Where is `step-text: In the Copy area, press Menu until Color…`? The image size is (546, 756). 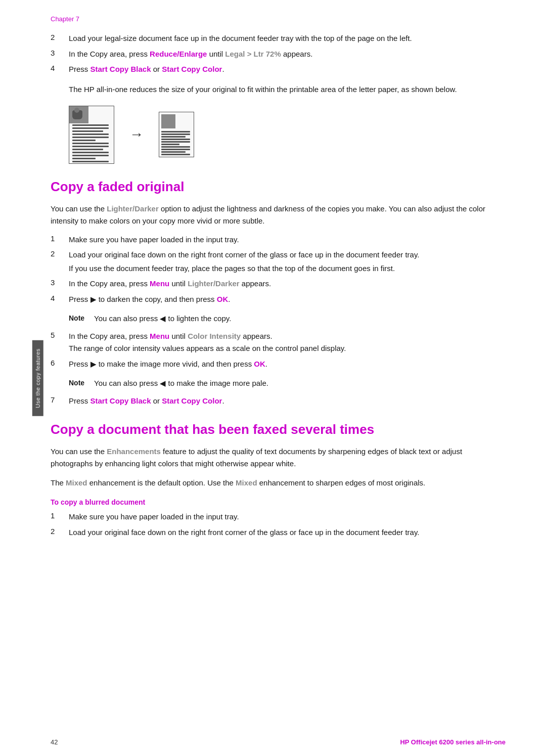
step-text: In the Copy area, press Menu until Color… is located at coordinates (287, 343).